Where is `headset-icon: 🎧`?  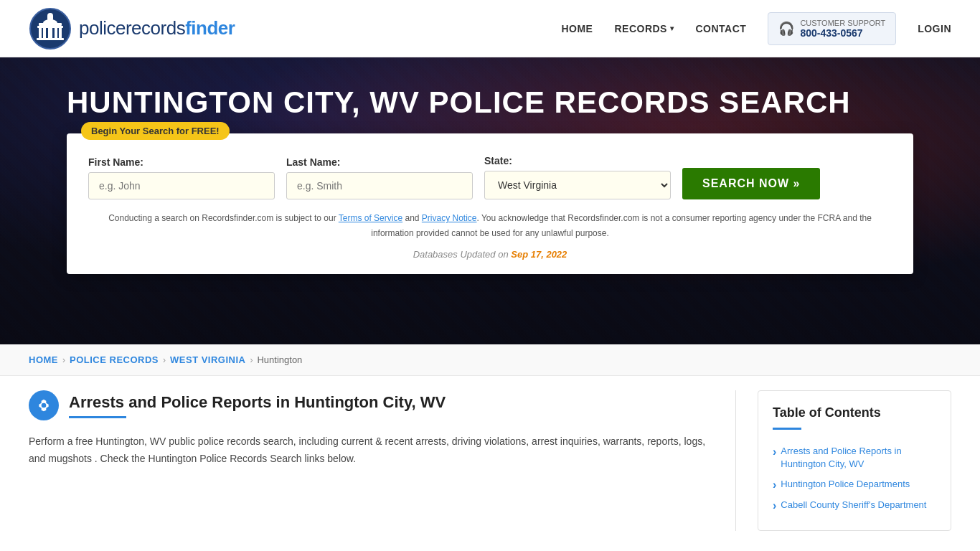
headset-icon: 🎧 is located at coordinates (786, 29).